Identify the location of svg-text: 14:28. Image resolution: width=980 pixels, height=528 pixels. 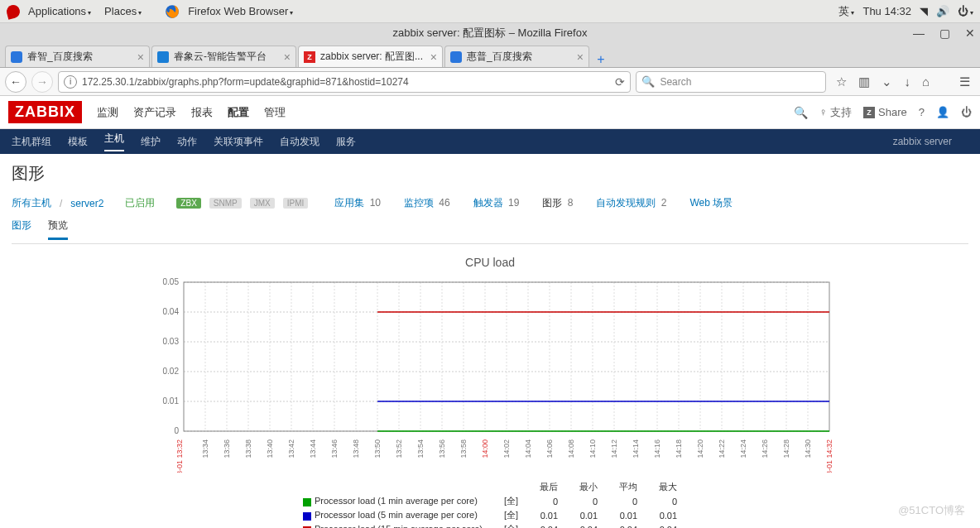
(786, 449).